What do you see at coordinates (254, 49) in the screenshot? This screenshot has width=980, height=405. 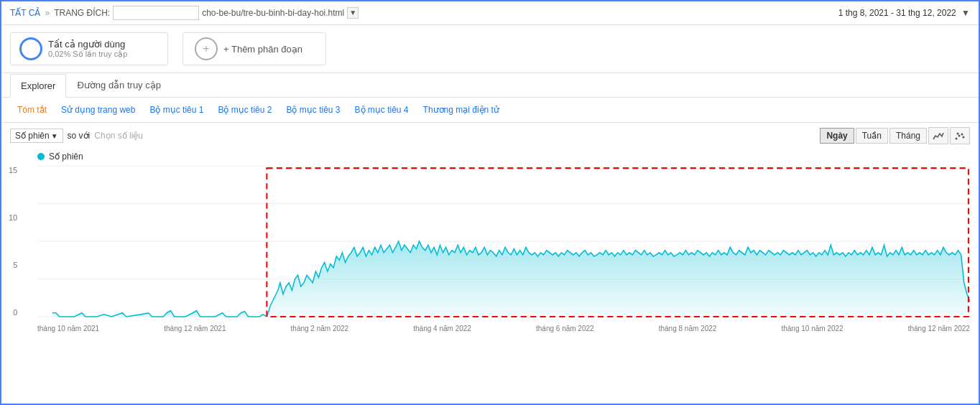 I see `add-segment-box: + + Thêm phân đoạn` at bounding box center [254, 49].